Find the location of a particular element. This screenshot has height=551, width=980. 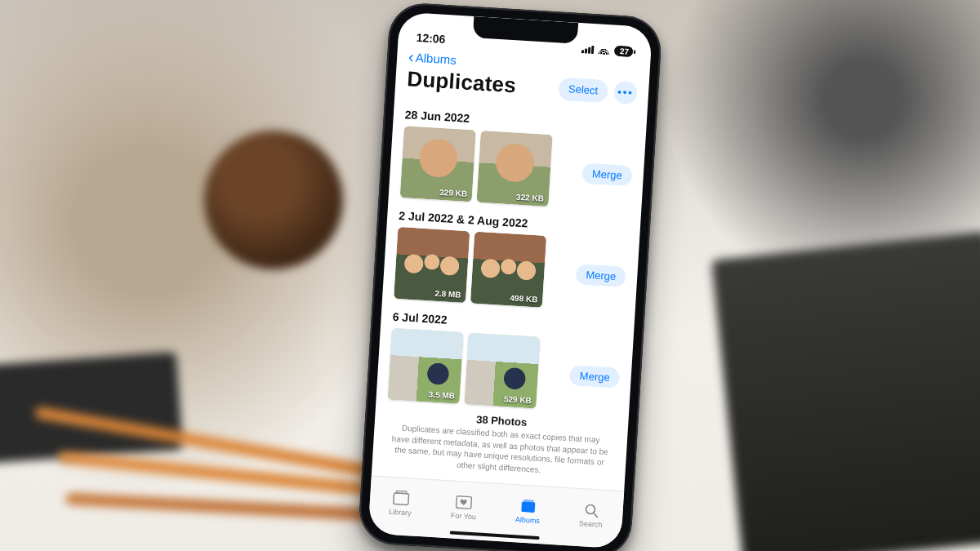

select-button: Select is located at coordinates (583, 90).